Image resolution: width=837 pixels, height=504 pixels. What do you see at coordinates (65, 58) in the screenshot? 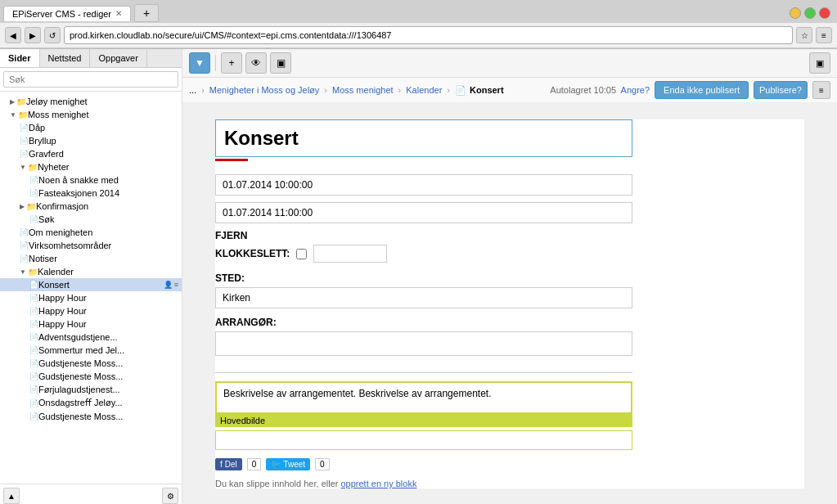
I see `sidebar-tab-nettsted: Nettsted` at bounding box center [65, 58].